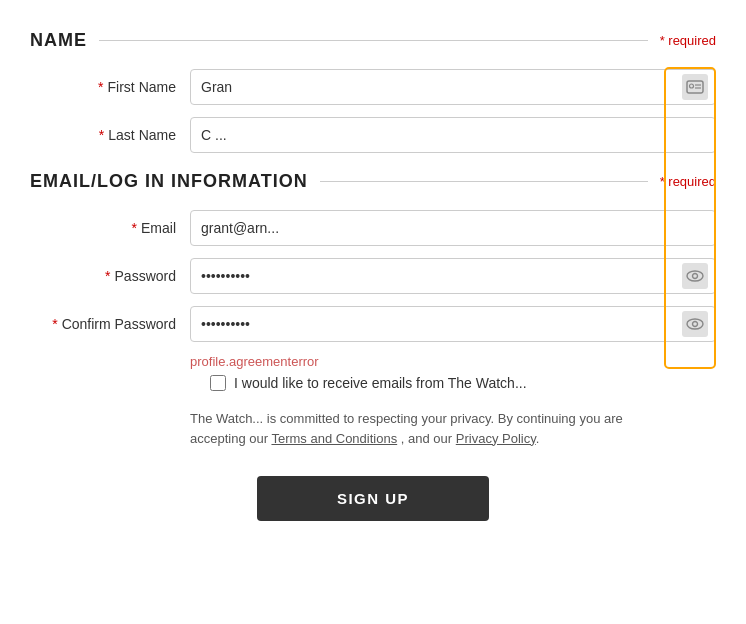 The height and width of the screenshot is (624, 746). I want to click on password-input-wrapper, so click(453, 276).